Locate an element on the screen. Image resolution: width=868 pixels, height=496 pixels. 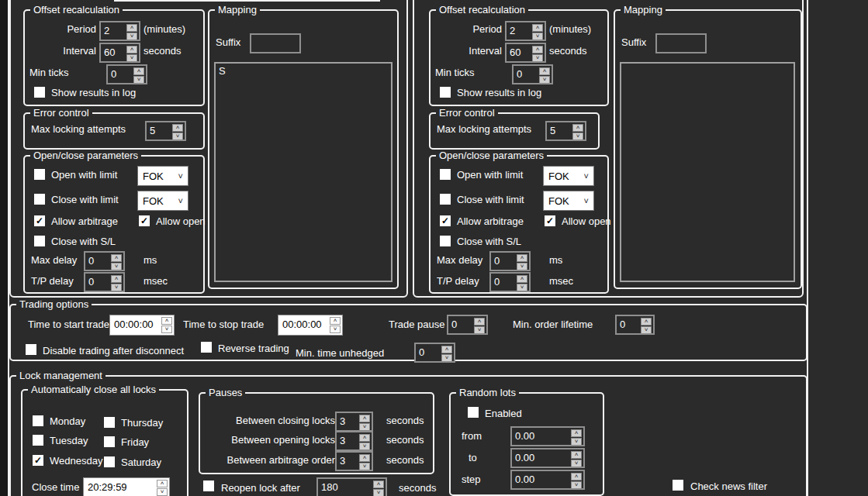
disable-trading-checkbox is located at coordinates (31, 350).